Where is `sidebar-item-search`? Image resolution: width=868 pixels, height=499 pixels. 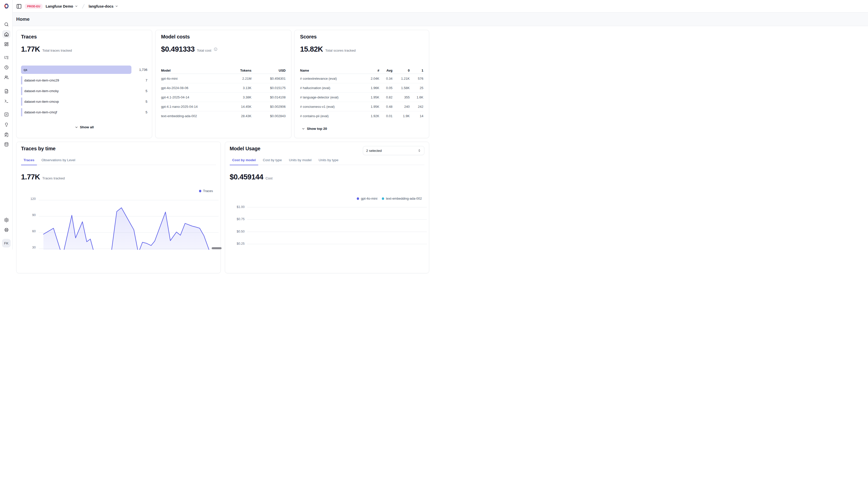 sidebar-item-search is located at coordinates (6, 24).